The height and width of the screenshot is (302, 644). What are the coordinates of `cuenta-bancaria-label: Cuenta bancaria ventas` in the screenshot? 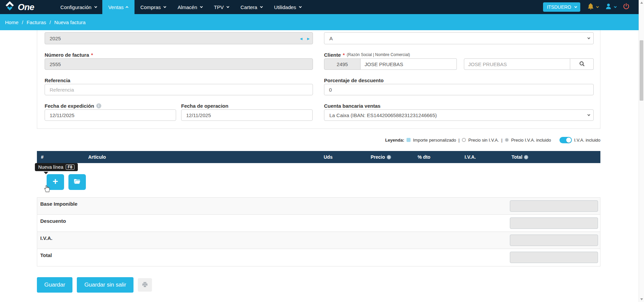 It's located at (352, 106).